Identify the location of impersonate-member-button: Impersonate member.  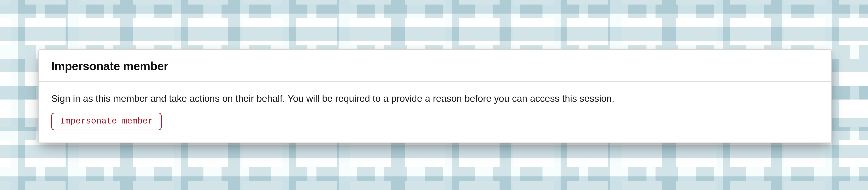
(106, 121).